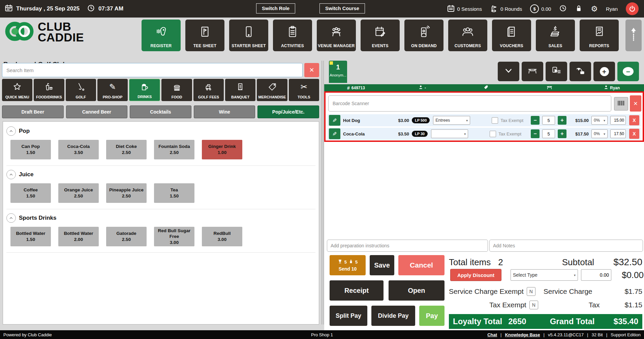 Image resolution: width=644 pixels, height=339 pixels. I want to click on switch-role-button: Switch Role, so click(276, 8).